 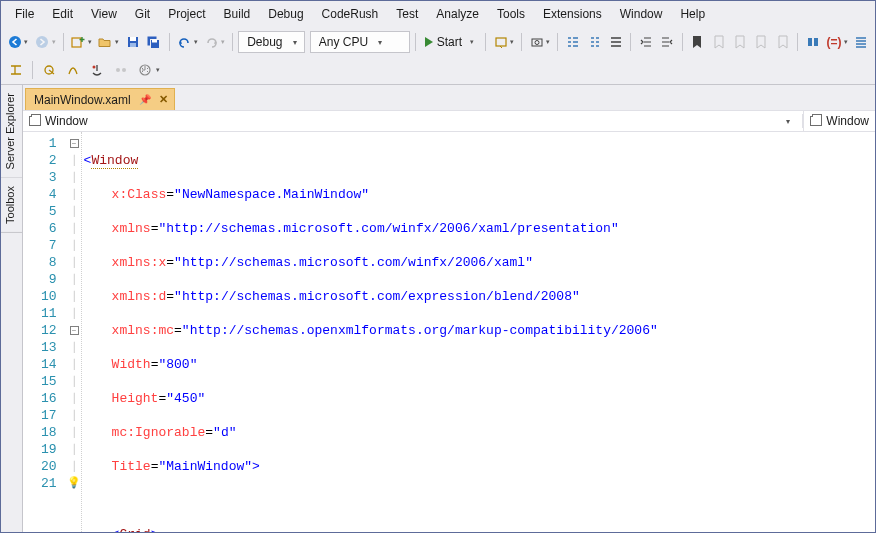 What do you see at coordinates (62, 14) in the screenshot?
I see `menu-edit: Edit` at bounding box center [62, 14].